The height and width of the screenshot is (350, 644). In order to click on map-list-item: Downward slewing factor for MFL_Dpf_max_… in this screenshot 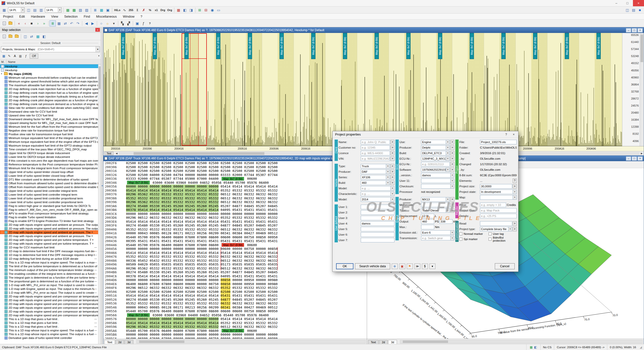, I will do `click(50, 119)`.